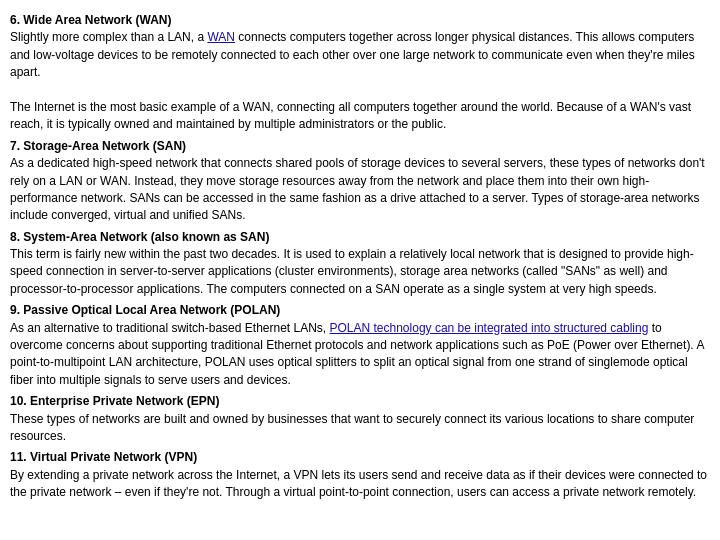  What do you see at coordinates (360, 355) in the screenshot?
I see `section-body-polan: As an alternative to traditional switch-…` at bounding box center [360, 355].